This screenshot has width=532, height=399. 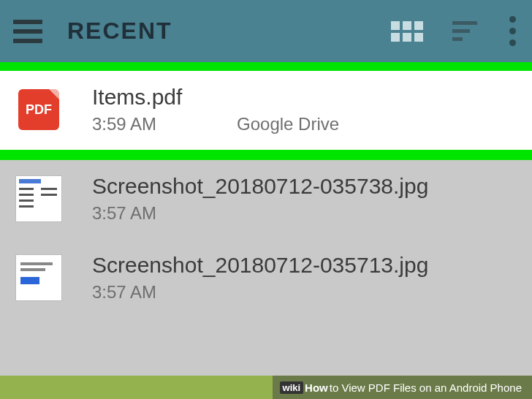 What do you see at coordinates (402, 387) in the screenshot?
I see `caption-text: wikiHow to View PDF Files on an Android …` at bounding box center [402, 387].